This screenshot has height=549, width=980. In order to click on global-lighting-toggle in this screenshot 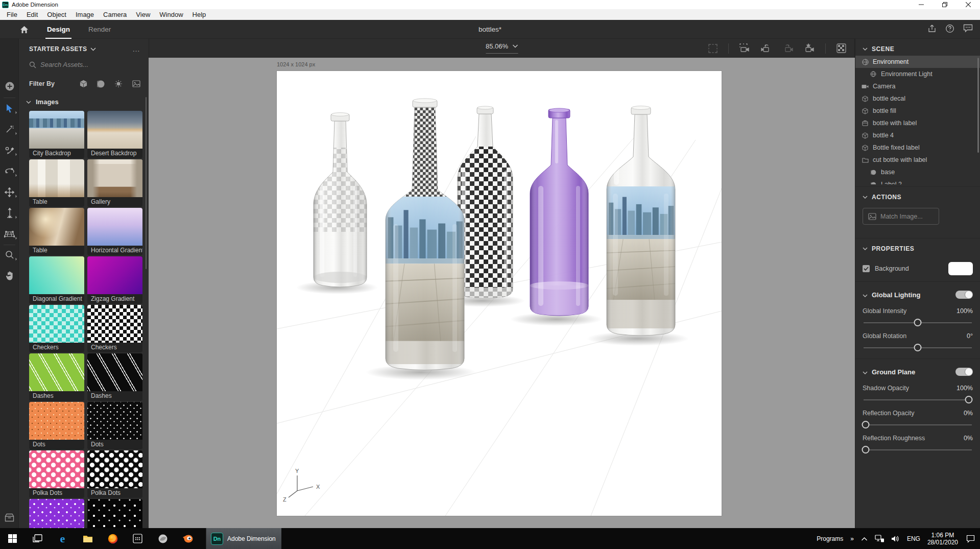, I will do `click(964, 295)`.